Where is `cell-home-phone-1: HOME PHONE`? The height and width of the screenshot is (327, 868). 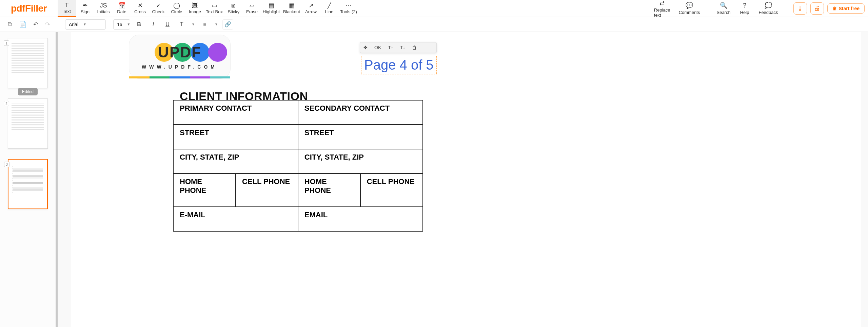 cell-home-phone-1: HOME PHONE is located at coordinates (204, 190).